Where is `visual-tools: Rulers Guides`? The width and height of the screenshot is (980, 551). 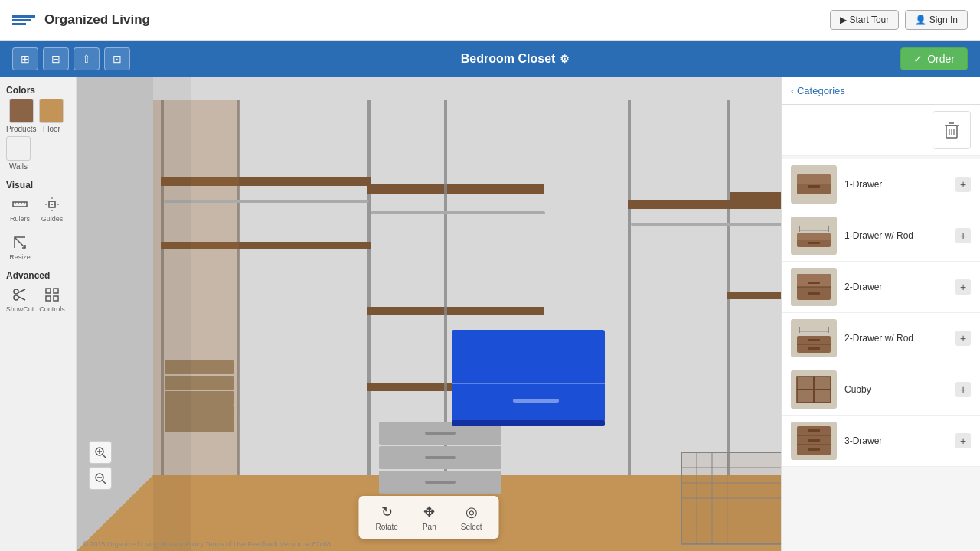 visual-tools: Rulers Guides is located at coordinates (38, 208).